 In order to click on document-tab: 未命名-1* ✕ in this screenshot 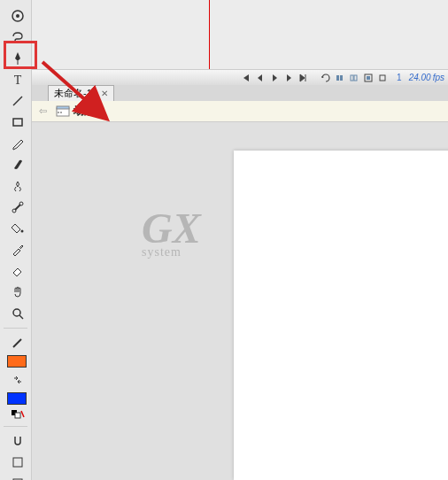, I will do `click(81, 93)`.